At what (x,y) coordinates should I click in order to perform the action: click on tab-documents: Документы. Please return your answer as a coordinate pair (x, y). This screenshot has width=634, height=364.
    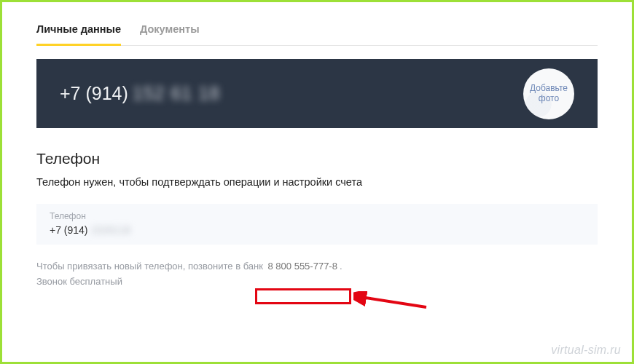
    Looking at the image, I should click on (170, 31).